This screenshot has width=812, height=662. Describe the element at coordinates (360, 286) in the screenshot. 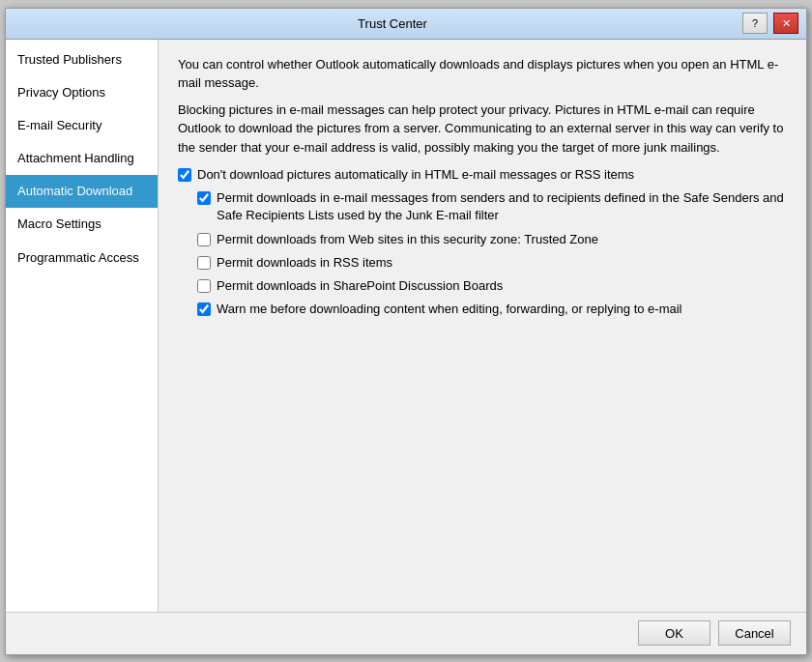

I see `checkbox-label-permit-sharepoint: Permit downloads in SharePoint Discussio…` at that location.